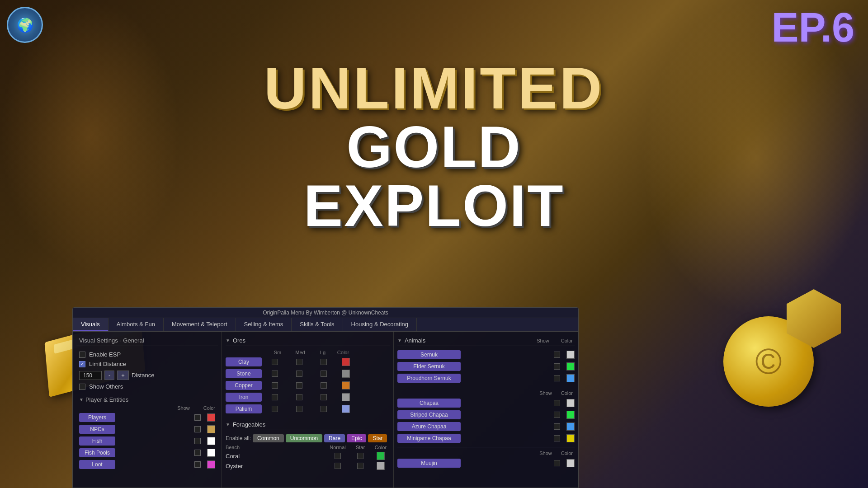 This screenshot has height=488, width=868. Describe the element at coordinates (97, 465) in the screenshot. I see `loot-button: Loot` at that location.